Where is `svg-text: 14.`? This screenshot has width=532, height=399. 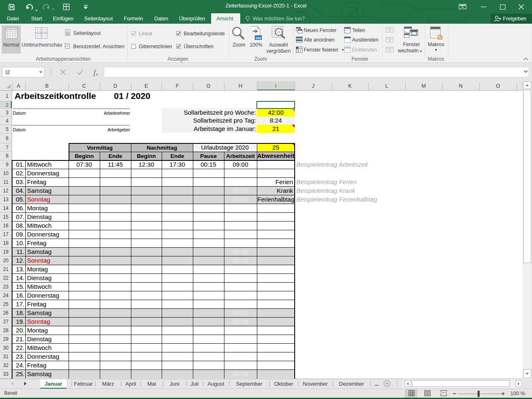 svg-text: 14. is located at coordinates (20, 278).